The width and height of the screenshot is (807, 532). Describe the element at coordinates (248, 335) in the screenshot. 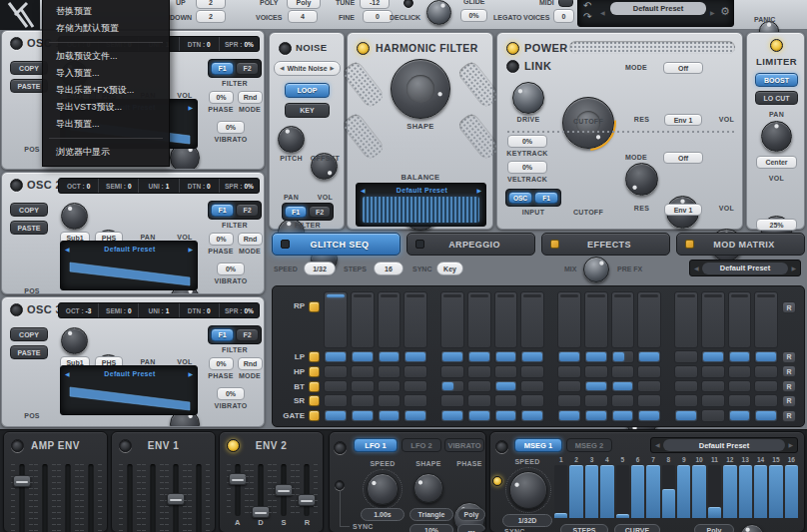

I see `osc-f2-button: F2` at that location.